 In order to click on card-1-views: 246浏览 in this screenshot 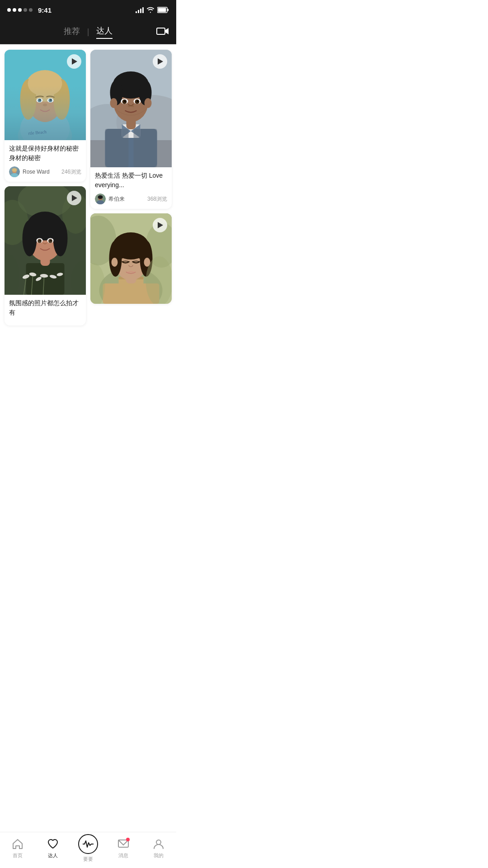, I will do `click(71, 172)`.